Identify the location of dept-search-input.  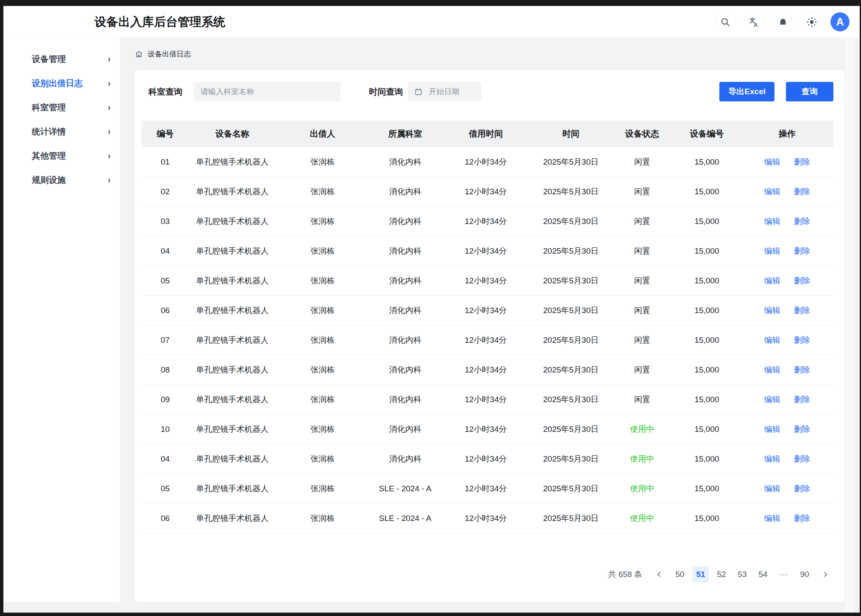
(267, 92).